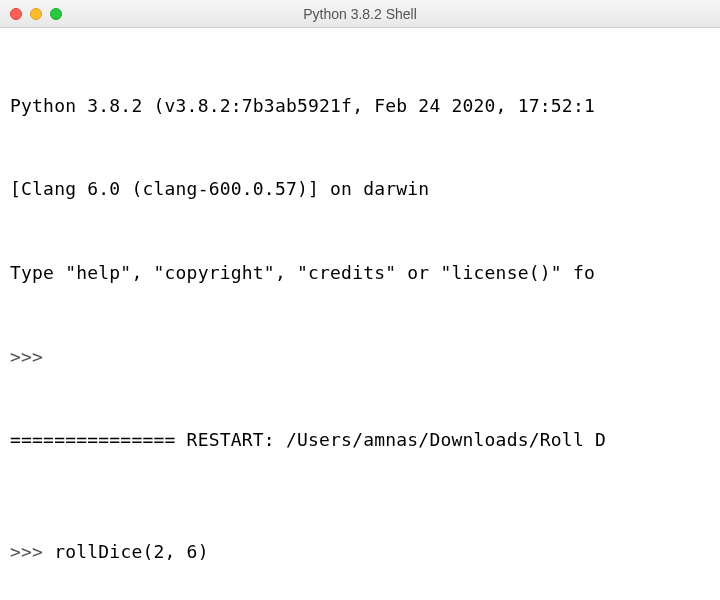 The height and width of the screenshot is (600, 720). Describe the element at coordinates (36, 14) in the screenshot. I see `traffic-lights` at that location.